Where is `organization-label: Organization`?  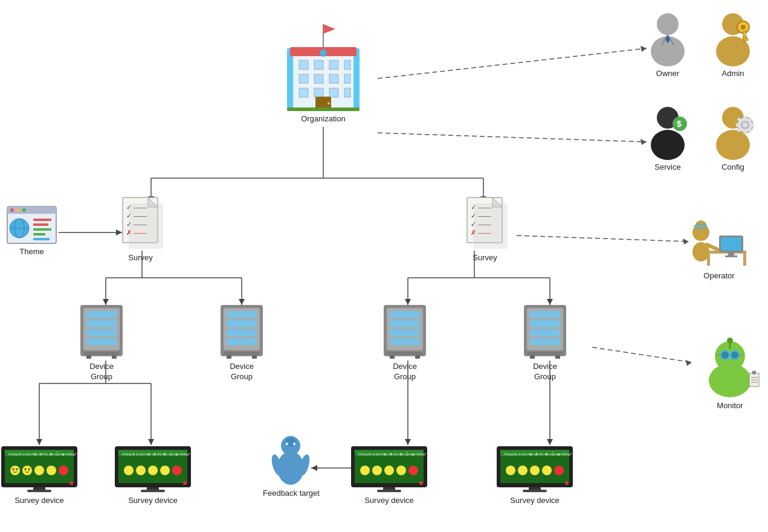
organization-label: Organization is located at coordinates (323, 120).